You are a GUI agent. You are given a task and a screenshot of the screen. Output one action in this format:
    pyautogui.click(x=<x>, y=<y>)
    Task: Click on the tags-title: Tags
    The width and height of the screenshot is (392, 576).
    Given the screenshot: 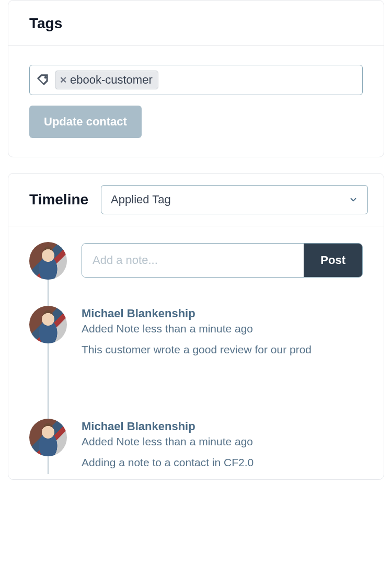 What is the action you would take?
    pyautogui.click(x=196, y=24)
    